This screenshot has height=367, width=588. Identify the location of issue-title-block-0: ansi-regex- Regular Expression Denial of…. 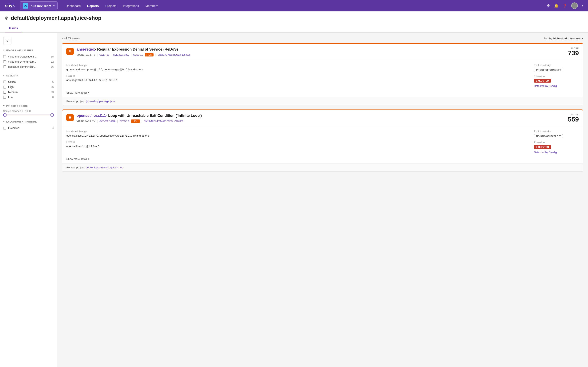
(321, 52).